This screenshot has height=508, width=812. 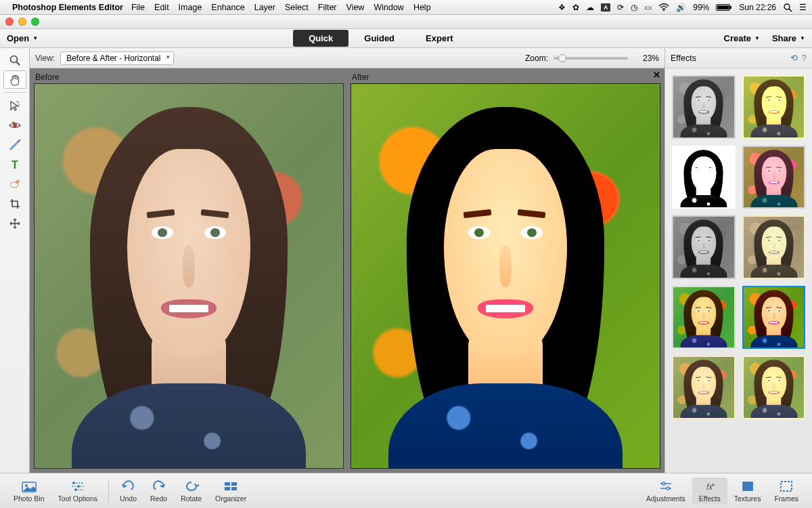 I want to click on status-cloud-icon: ☁, so click(x=590, y=7).